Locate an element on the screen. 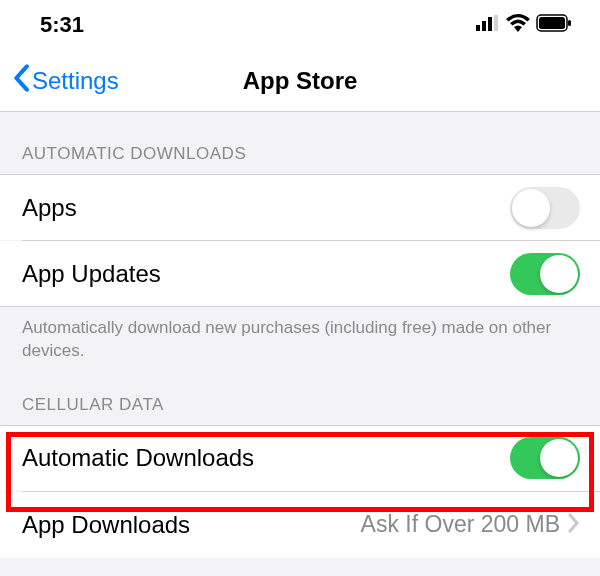 The width and height of the screenshot is (600, 576). back-button: Settings is located at coordinates (60, 81).